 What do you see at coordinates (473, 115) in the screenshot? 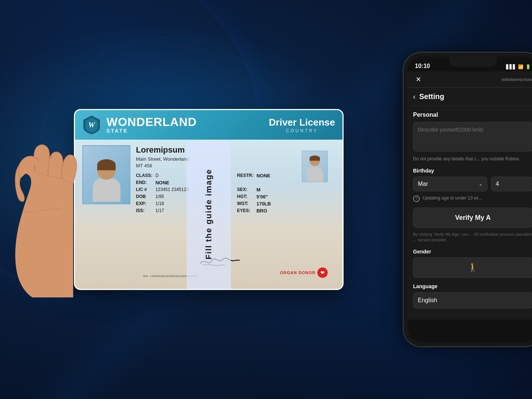
I see `personal-section-label: Personal` at bounding box center [473, 115].